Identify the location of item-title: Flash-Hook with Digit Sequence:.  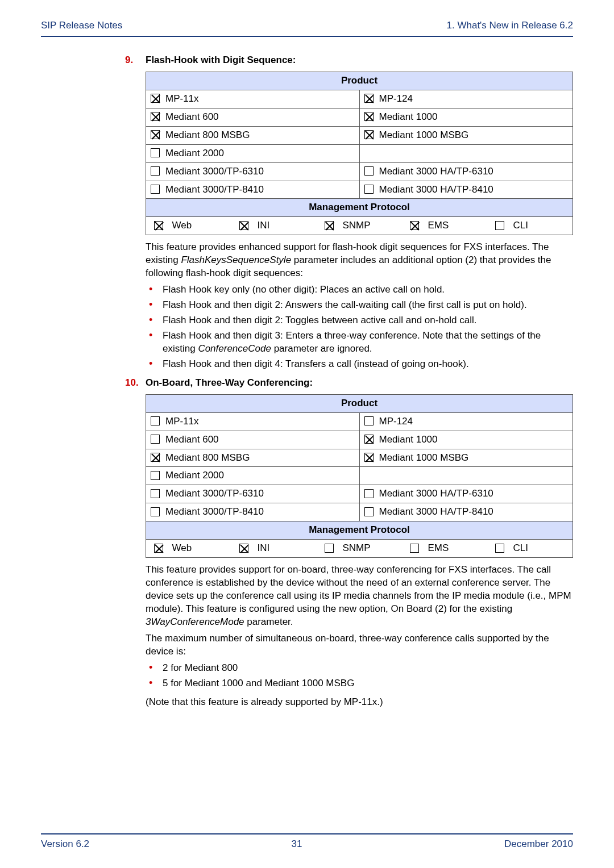
(221, 60).